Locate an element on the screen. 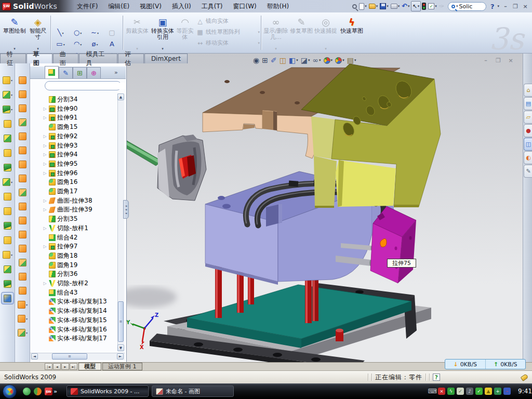  mirror-entities-button: △ 镜向实体 is located at coordinates (228, 21).